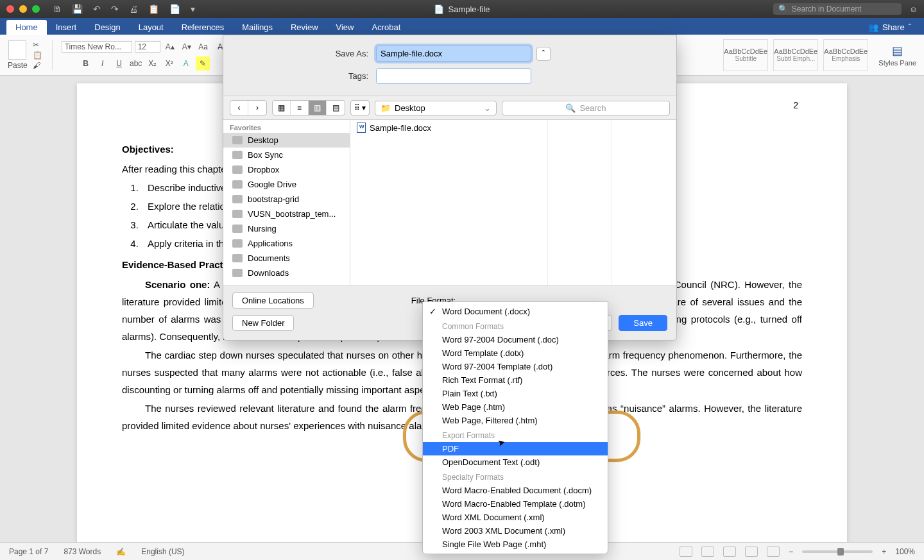 Image resolution: width=924 pixels, height=560 pixels. What do you see at coordinates (203, 64) in the screenshot?
I see `highlight-button: ✎` at bounding box center [203, 64].